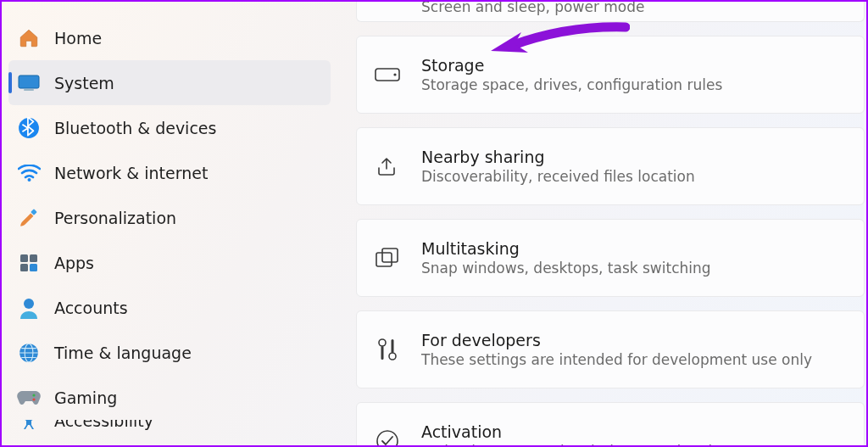 The width and height of the screenshot is (868, 447). I want to click on card-title: Storage, so click(571, 65).